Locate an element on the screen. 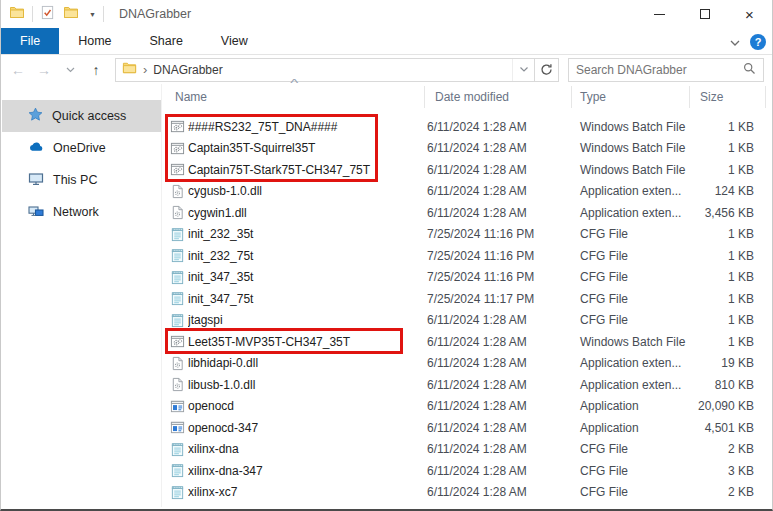  dll-file-icon is located at coordinates (178, 212).